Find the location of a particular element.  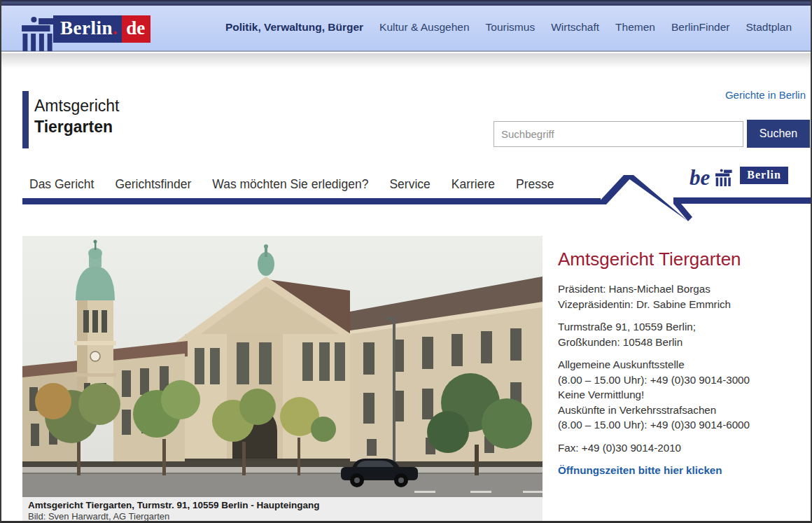

court-phone-info: Allgemeine Auskunftsstelle (8.00 – 15.00… is located at coordinates (685, 395).